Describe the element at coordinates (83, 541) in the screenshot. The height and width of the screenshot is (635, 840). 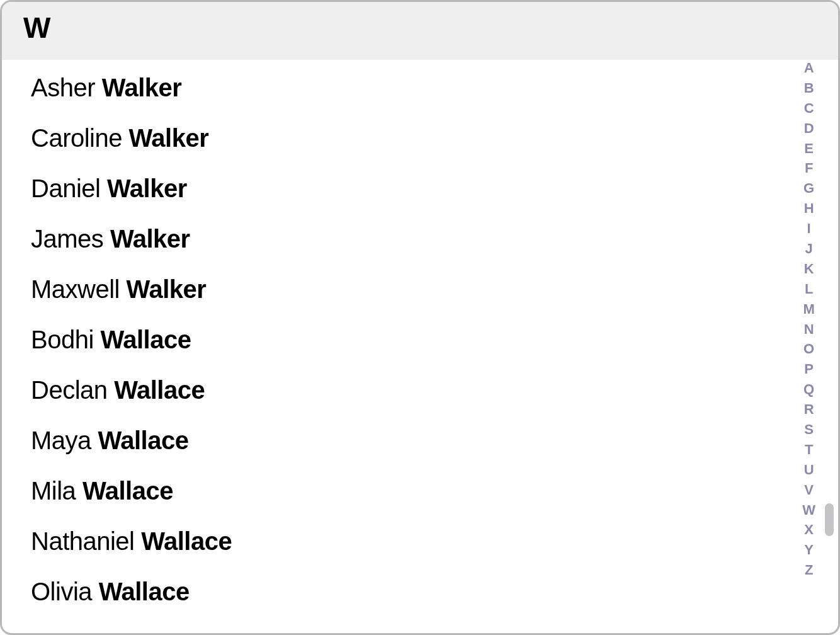
I see `contact-first-name: Nathaniel` at that location.